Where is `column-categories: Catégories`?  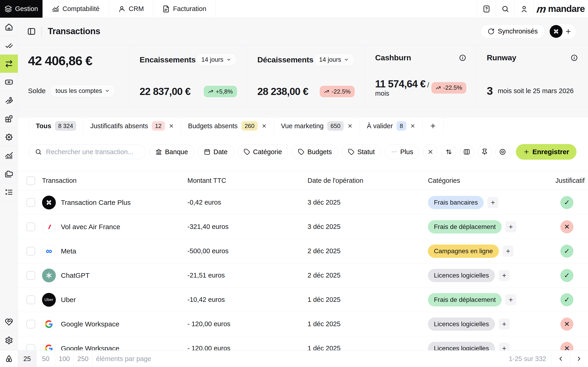
column-categories: Catégories is located at coordinates (492, 181).